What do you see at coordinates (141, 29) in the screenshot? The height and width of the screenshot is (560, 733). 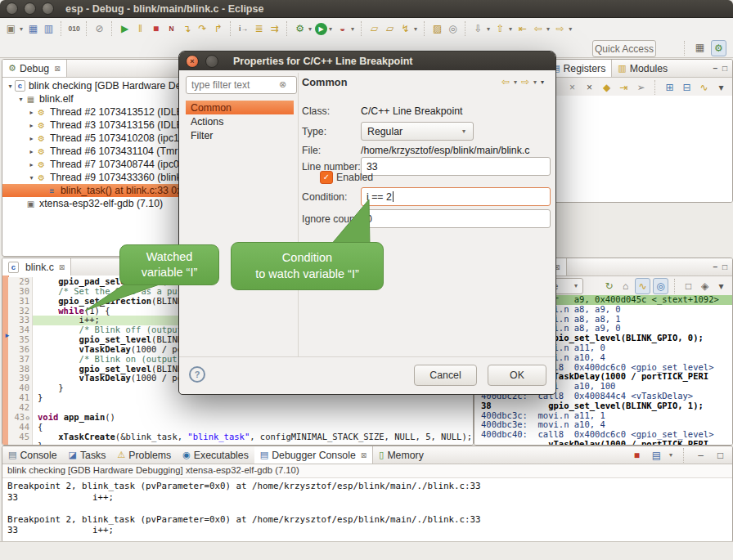 I see `suspend-icon: ‖` at bounding box center [141, 29].